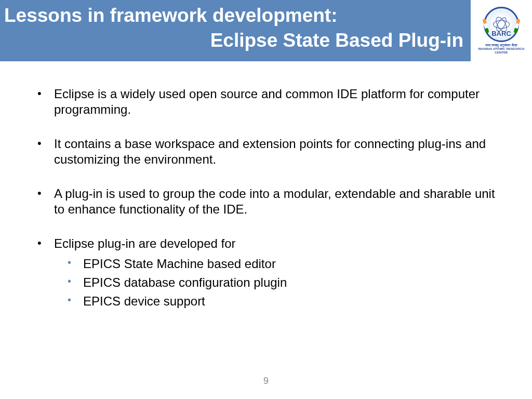  Describe the element at coordinates (501, 49) in the screenshot. I see `logo-org-name: भाभा परमाणु अनुसंधान केंद्र BHABHA ATOMI…` at that location.